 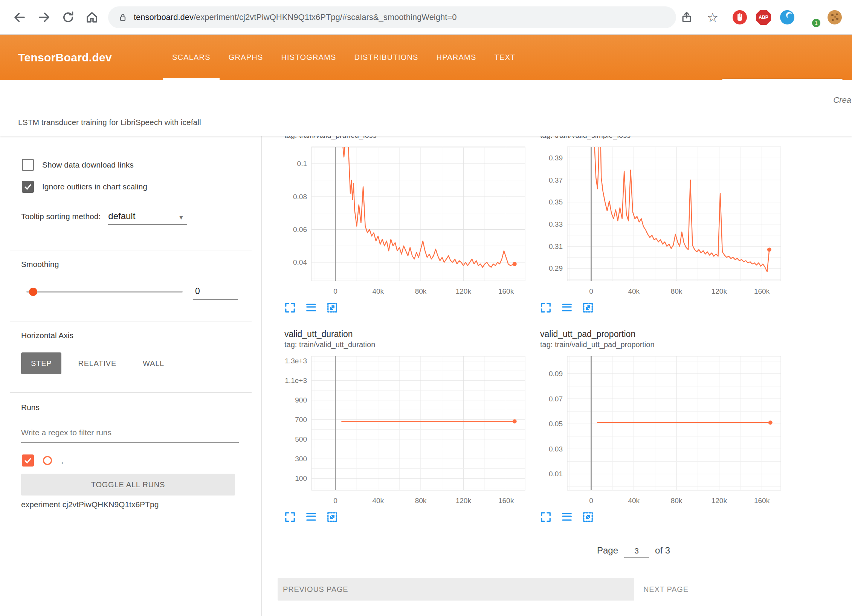 I want to click on chart-title: valid_utt_pad_proportion, so click(x=662, y=334).